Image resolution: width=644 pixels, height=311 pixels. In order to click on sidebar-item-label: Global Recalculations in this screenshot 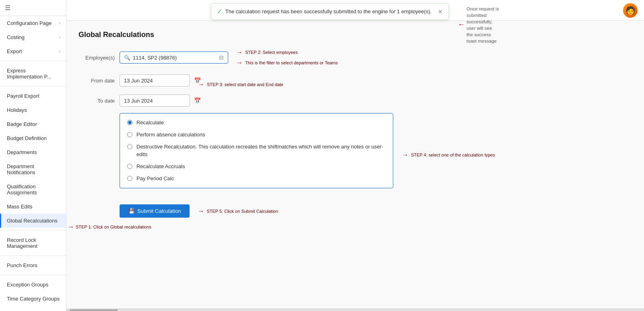, I will do `click(32, 220)`.